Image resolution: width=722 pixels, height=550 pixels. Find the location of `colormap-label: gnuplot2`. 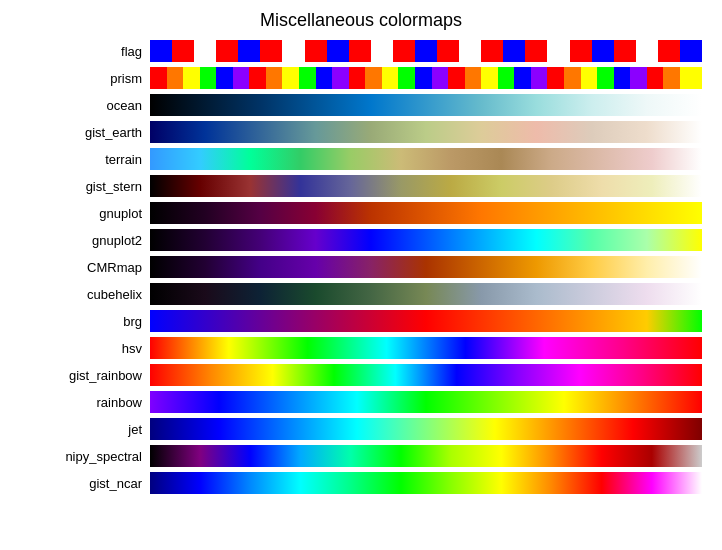

colormap-label: gnuplot2 is located at coordinates (85, 240).